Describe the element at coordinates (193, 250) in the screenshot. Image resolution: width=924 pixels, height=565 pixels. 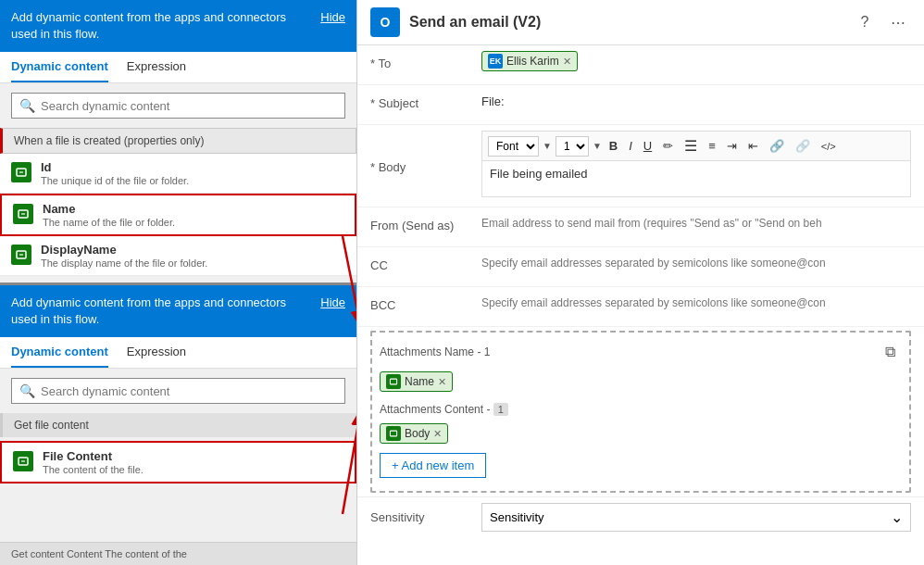
I see `item-title-displayname: DisplayName` at that location.